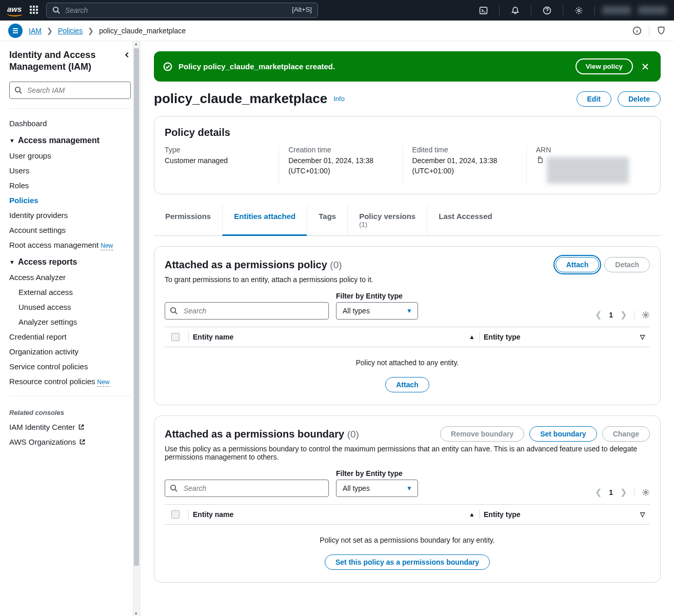 Image resolution: width=674 pixels, height=616 pixels. Describe the element at coordinates (594, 99) in the screenshot. I see `edit-button: Edit` at that location.